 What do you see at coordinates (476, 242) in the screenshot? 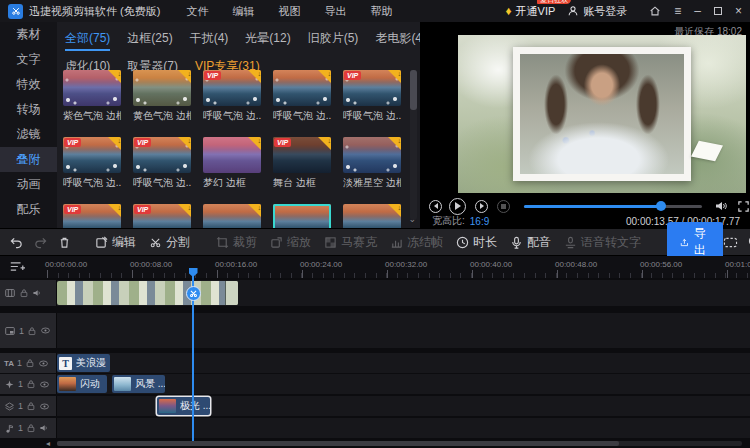
I see `duration-button: 时长` at bounding box center [476, 242].